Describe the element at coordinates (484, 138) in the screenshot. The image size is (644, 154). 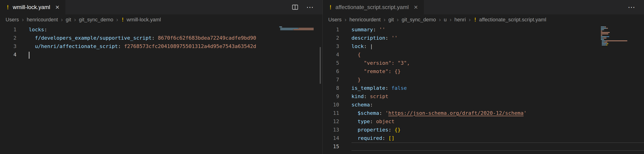
I see `code-line: 14 required: []` at that location.